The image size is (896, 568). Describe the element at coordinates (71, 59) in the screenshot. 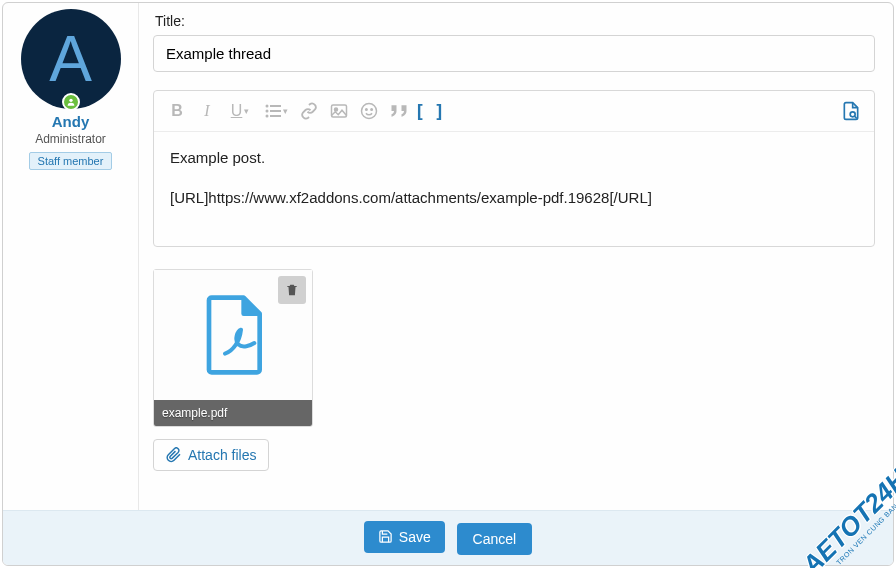

I see `avatar-container: A` at that location.